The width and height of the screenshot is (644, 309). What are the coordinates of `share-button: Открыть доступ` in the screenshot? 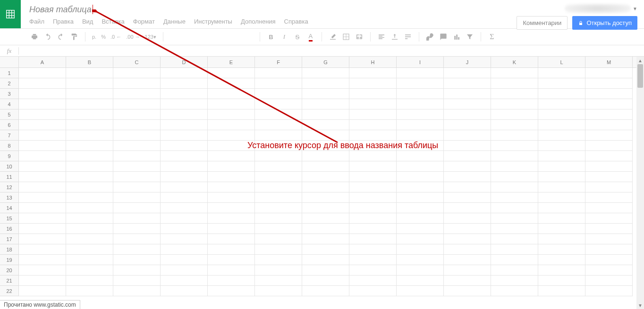 It's located at (605, 23).